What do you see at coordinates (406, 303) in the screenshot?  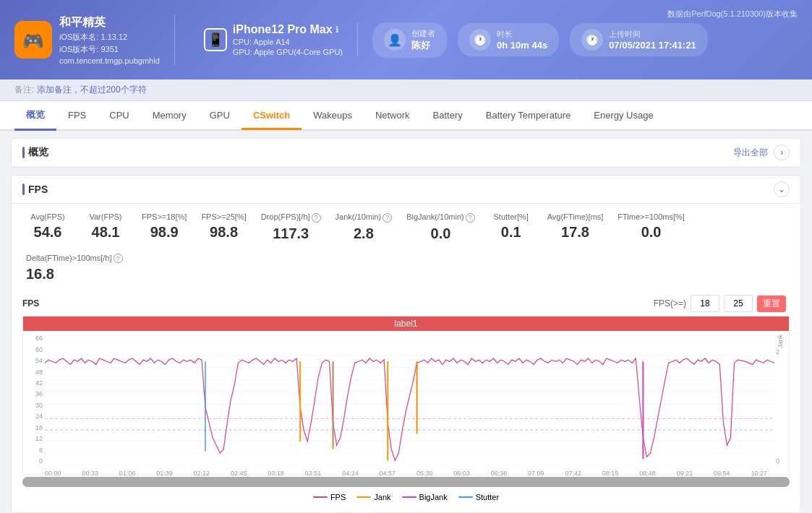 I see `chart-toolbar: FPS FPS(>=) 重置` at bounding box center [406, 303].